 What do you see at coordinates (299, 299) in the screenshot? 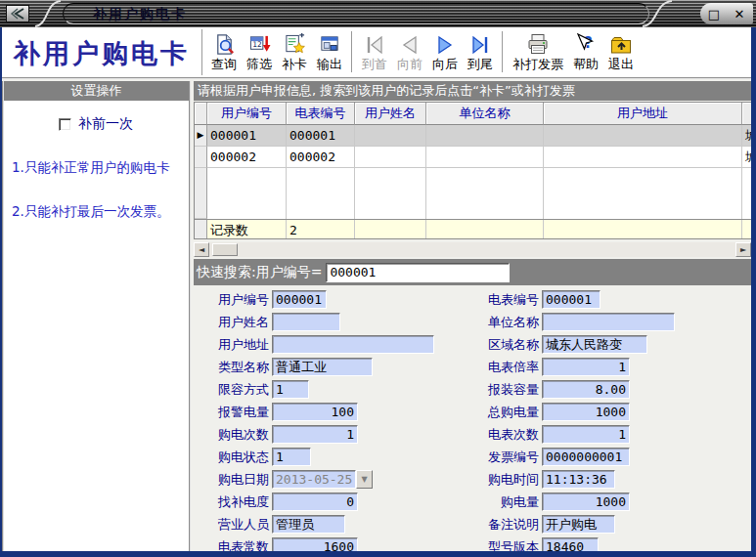
I see `user-id-field: 000001` at bounding box center [299, 299].